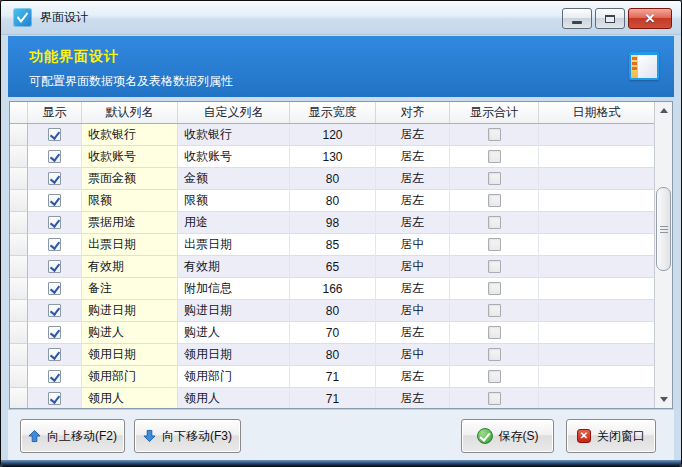  Describe the element at coordinates (234, 398) in the screenshot. I see `custom-name-cell: 领用人` at that location.